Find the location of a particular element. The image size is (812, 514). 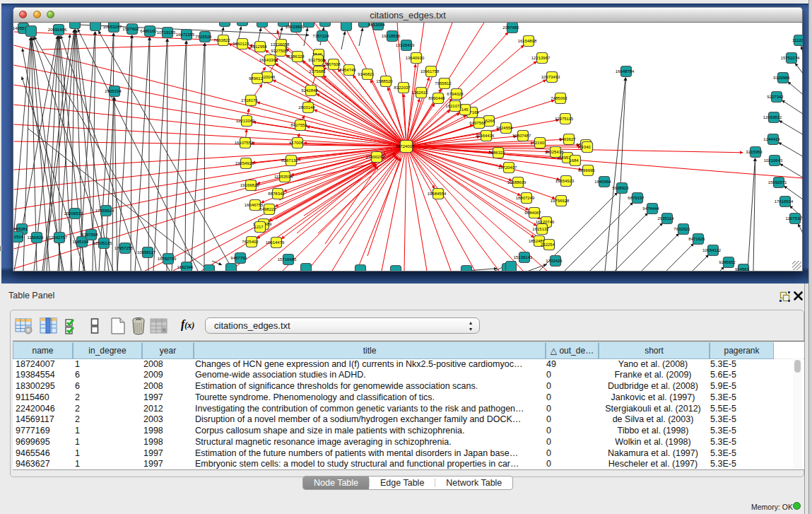

svg-text: 6899695 is located at coordinates (587, 170).